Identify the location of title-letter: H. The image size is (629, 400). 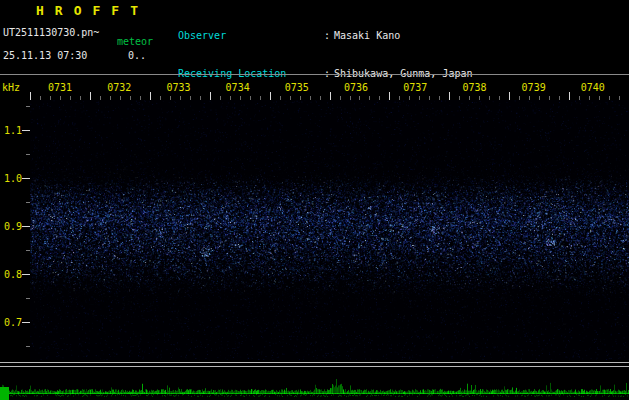
(40, 11).